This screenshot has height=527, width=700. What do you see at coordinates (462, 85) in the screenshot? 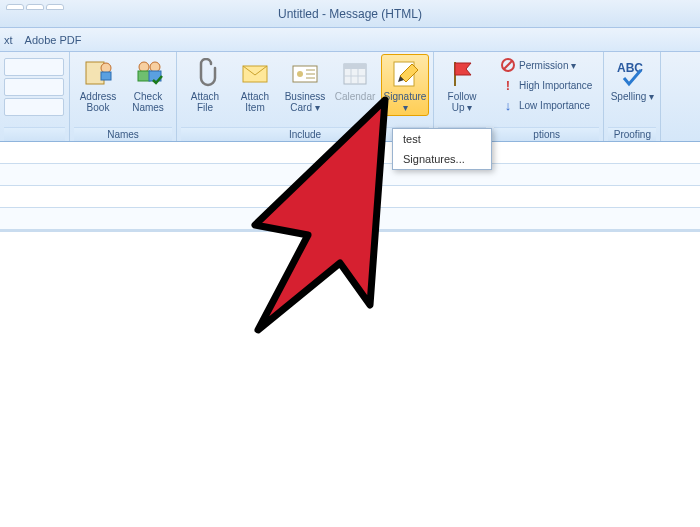
I see `follow-up-button: Follow Up ▾` at bounding box center [462, 85].